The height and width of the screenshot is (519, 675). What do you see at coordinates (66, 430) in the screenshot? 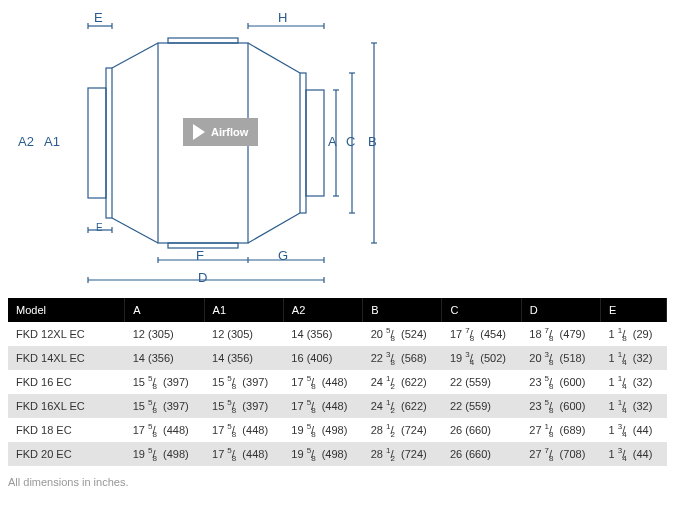
I see `cell-model: FKD 18 EC` at bounding box center [66, 430].